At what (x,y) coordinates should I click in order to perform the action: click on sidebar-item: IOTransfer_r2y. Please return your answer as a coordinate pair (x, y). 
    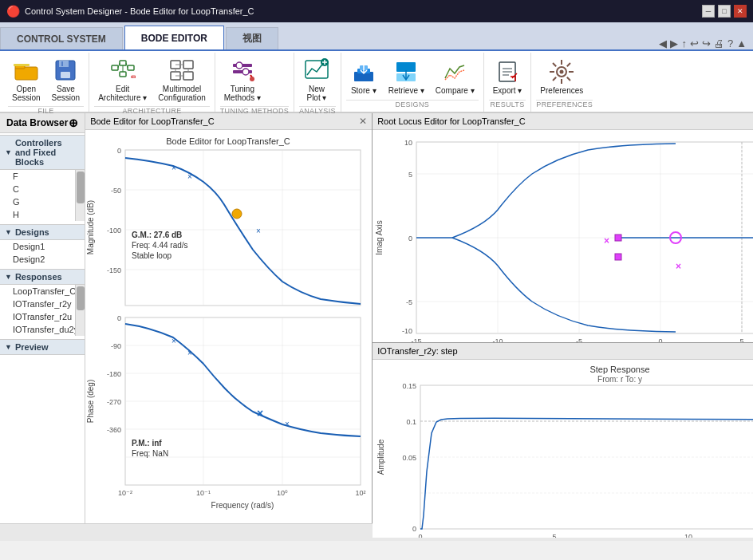
    Looking at the image, I should click on (42, 304).